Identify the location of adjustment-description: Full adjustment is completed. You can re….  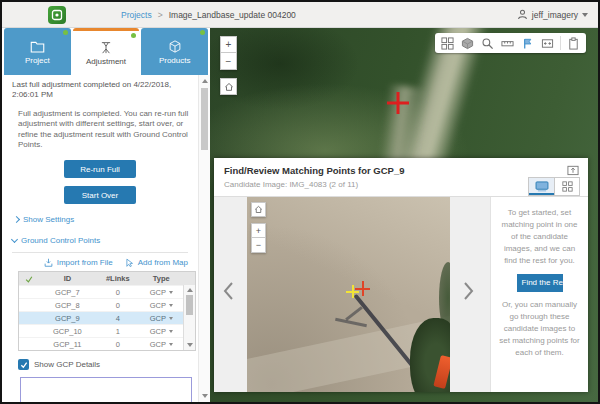
(104, 130).